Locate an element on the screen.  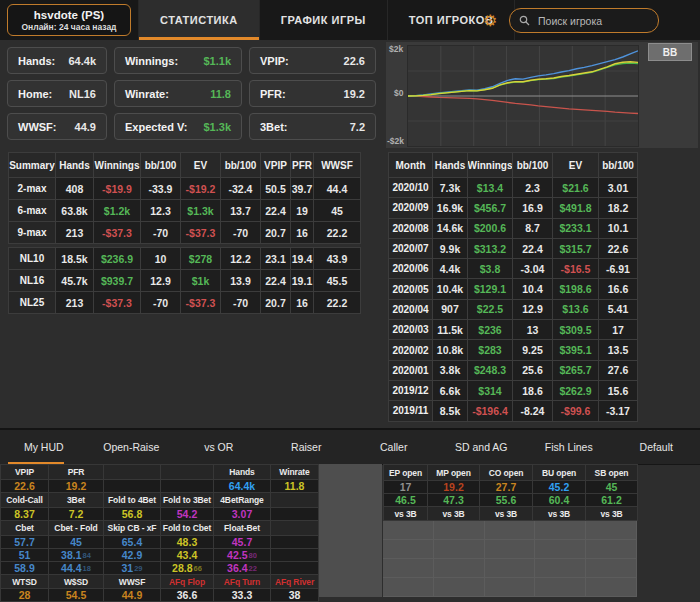
hud-sub-value: 22 is located at coordinates (253, 569).